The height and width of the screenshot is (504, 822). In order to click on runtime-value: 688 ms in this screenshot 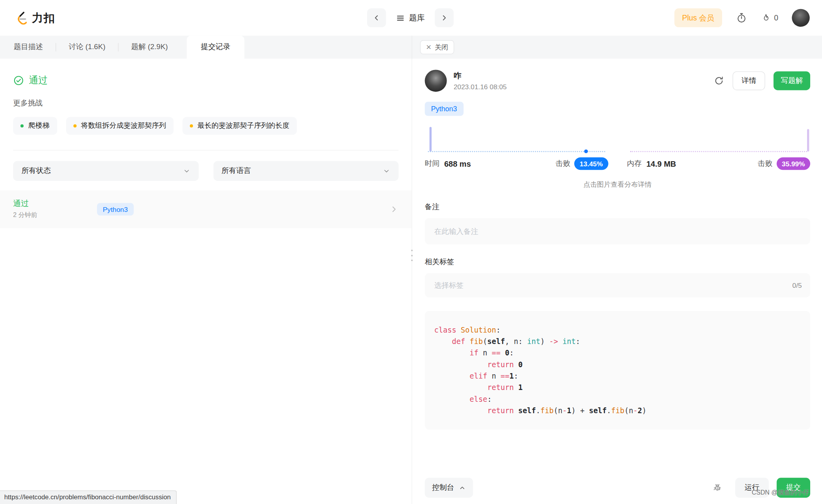, I will do `click(458, 164)`.